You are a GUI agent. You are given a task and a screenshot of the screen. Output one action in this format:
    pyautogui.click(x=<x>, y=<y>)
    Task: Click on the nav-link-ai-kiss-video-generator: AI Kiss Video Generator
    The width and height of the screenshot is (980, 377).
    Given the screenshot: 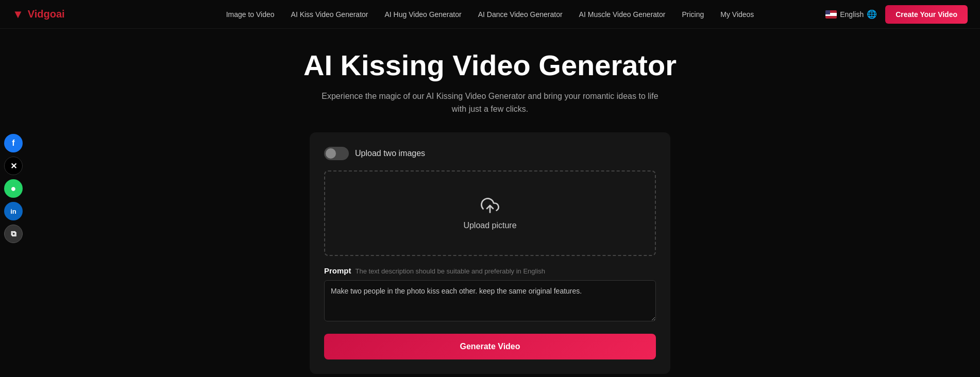 What is the action you would take?
    pyautogui.click(x=330, y=14)
    